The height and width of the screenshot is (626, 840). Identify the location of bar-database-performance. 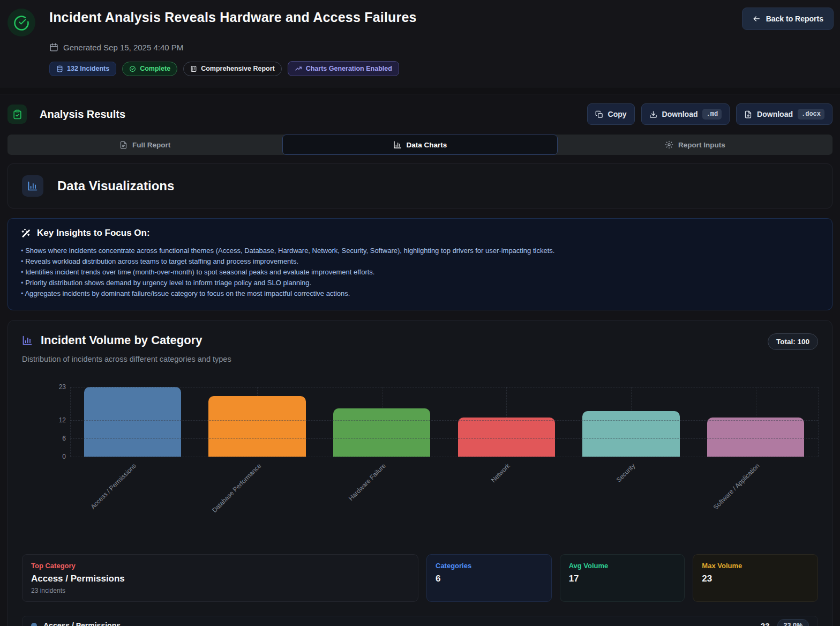
(257, 427).